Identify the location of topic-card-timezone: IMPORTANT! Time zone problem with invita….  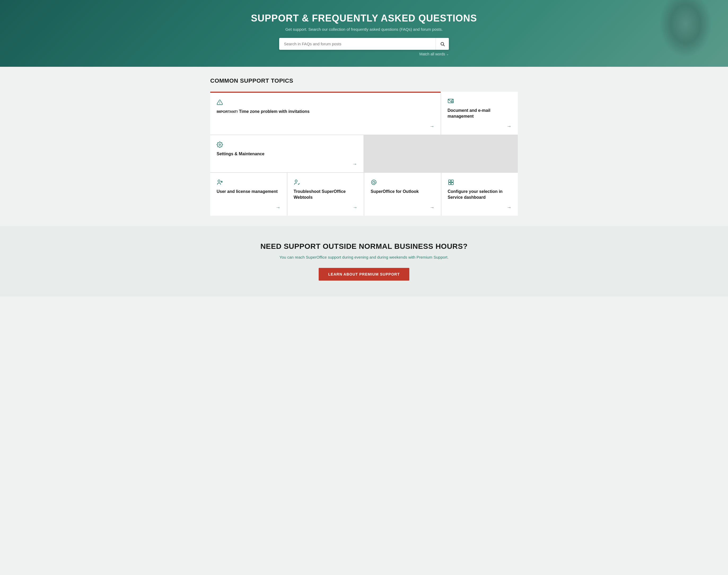
(325, 113).